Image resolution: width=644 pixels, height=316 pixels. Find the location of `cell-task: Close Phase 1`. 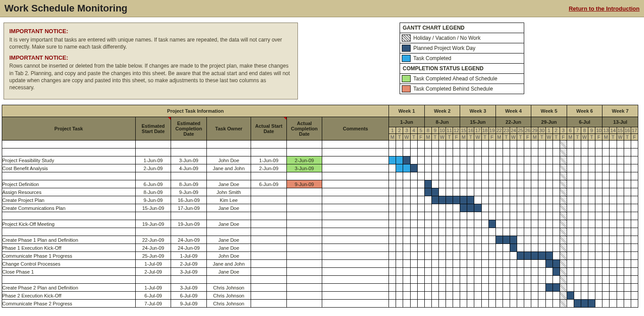

cell-task: Close Phase 1 is located at coordinates (69, 272).